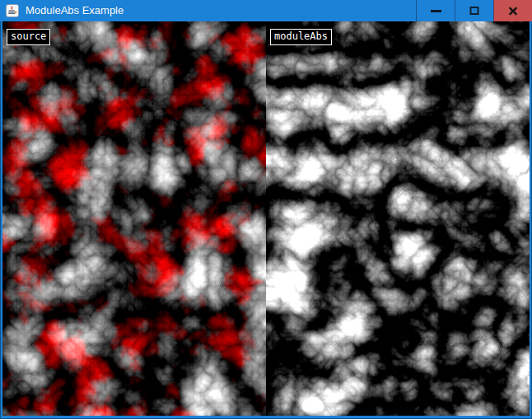  What do you see at coordinates (74, 11) in the screenshot?
I see `window-title: ModuleAbs Example` at bounding box center [74, 11].